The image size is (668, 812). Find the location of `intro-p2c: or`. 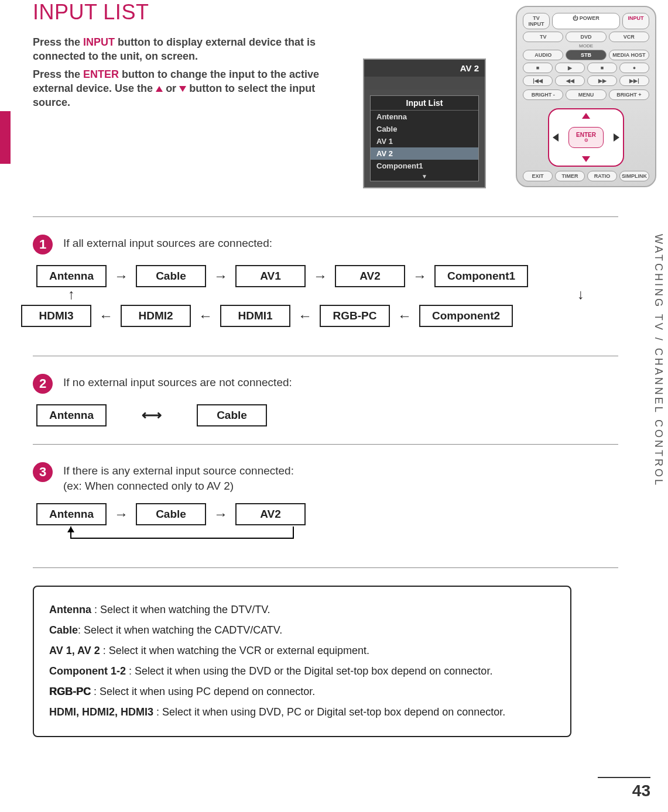

intro-p2c: or is located at coordinates (172, 88).